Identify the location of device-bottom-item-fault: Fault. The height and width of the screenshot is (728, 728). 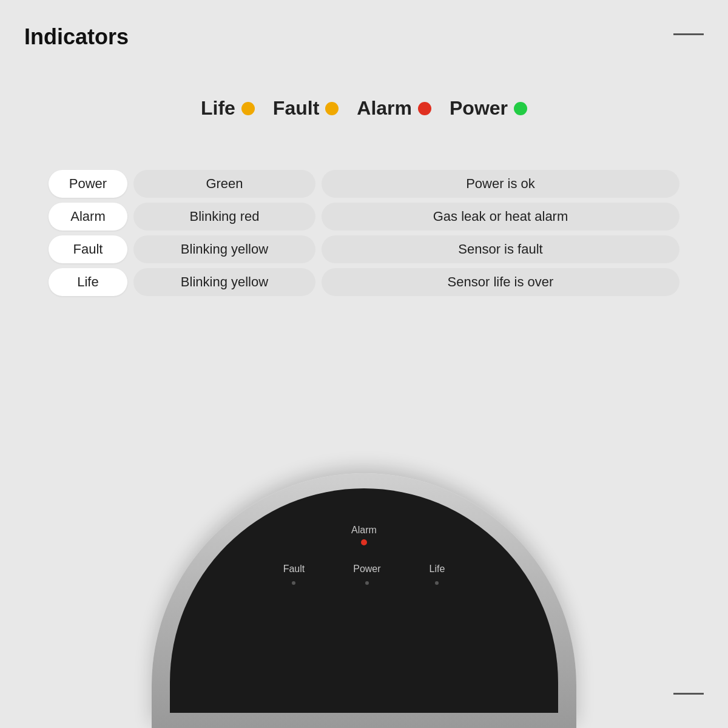
(294, 574).